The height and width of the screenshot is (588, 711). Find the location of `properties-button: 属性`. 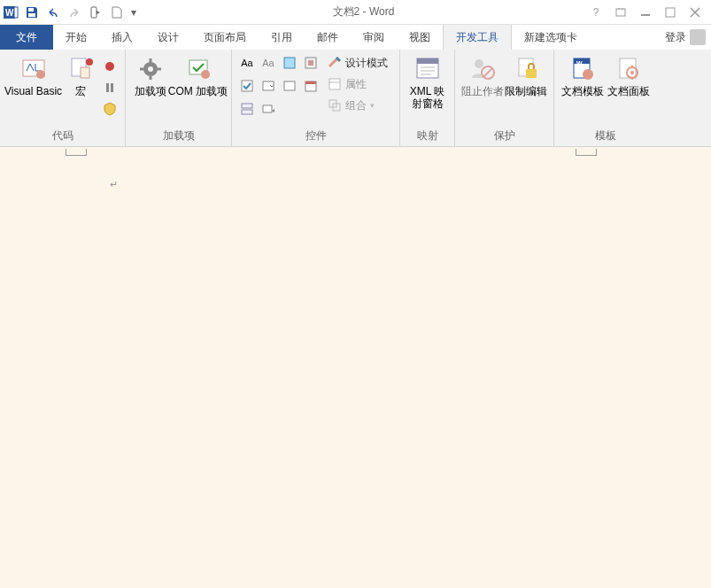

properties-button: 属性 is located at coordinates (358, 84).